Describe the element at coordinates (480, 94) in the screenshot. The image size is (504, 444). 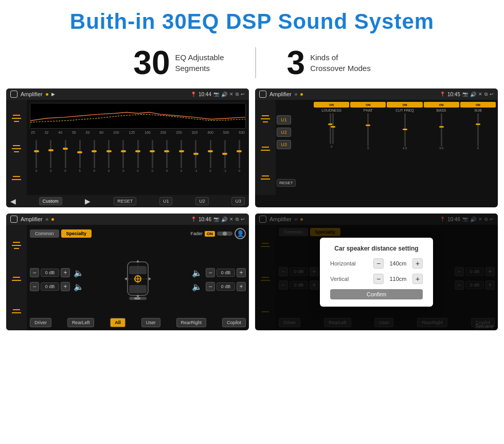
I see `close-icon2: ✕` at that location.